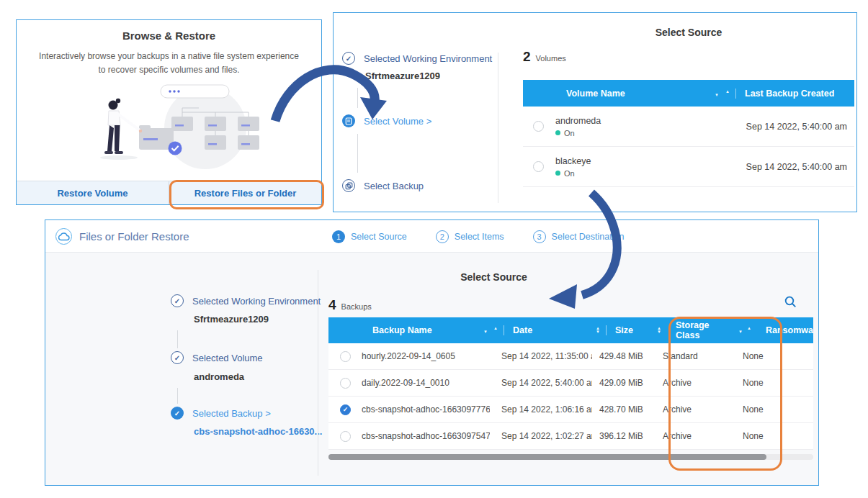 The width and height of the screenshot is (868, 498). Describe the element at coordinates (791, 304) in the screenshot. I see `search-icon` at that location.